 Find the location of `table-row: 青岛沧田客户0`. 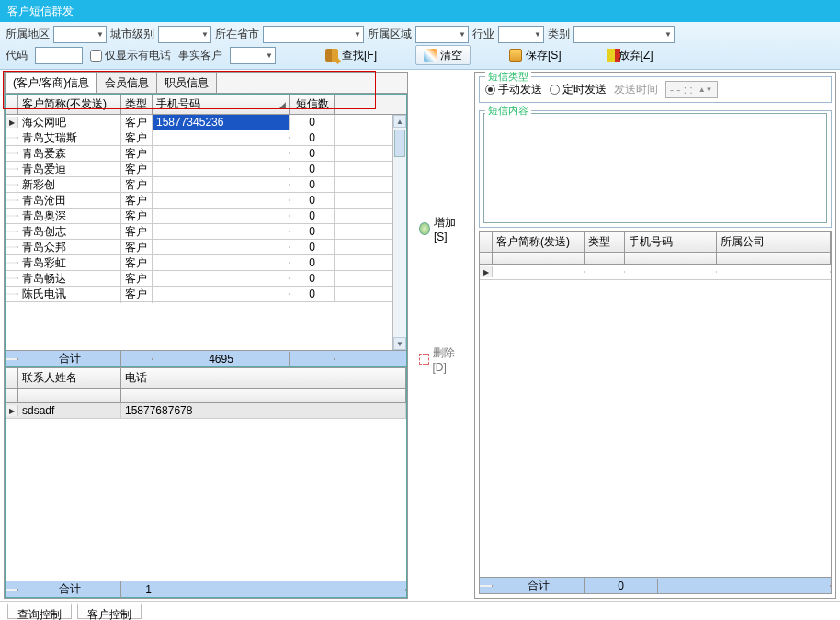

table-row: 青岛沧田客户0 is located at coordinates (199, 200).